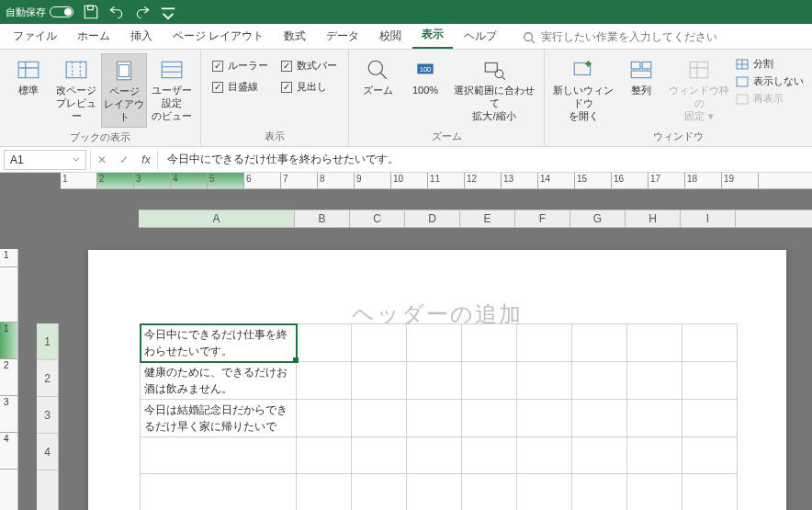 This screenshot has width=812, height=510. What do you see at coordinates (35, 37) in the screenshot?
I see `tab-file: ファイル` at bounding box center [35, 37].